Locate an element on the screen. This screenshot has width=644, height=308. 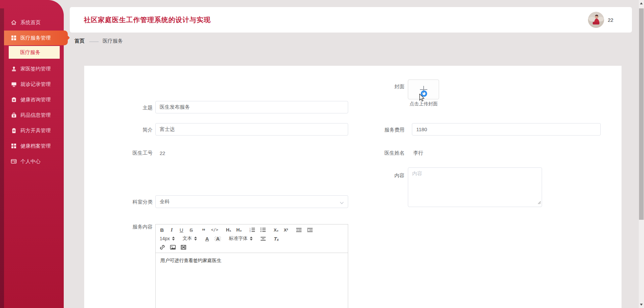
bullet-list-button is located at coordinates (263, 230).